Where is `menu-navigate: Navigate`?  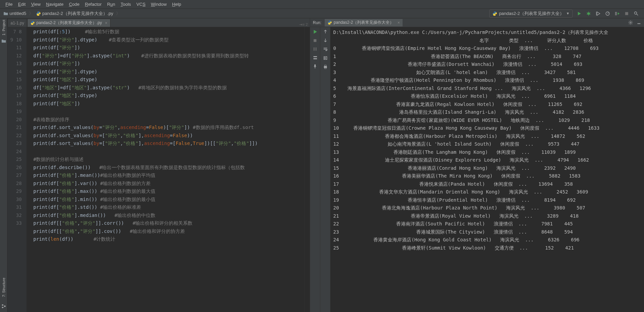 menu-navigate: Navigate is located at coordinates (54, 4).